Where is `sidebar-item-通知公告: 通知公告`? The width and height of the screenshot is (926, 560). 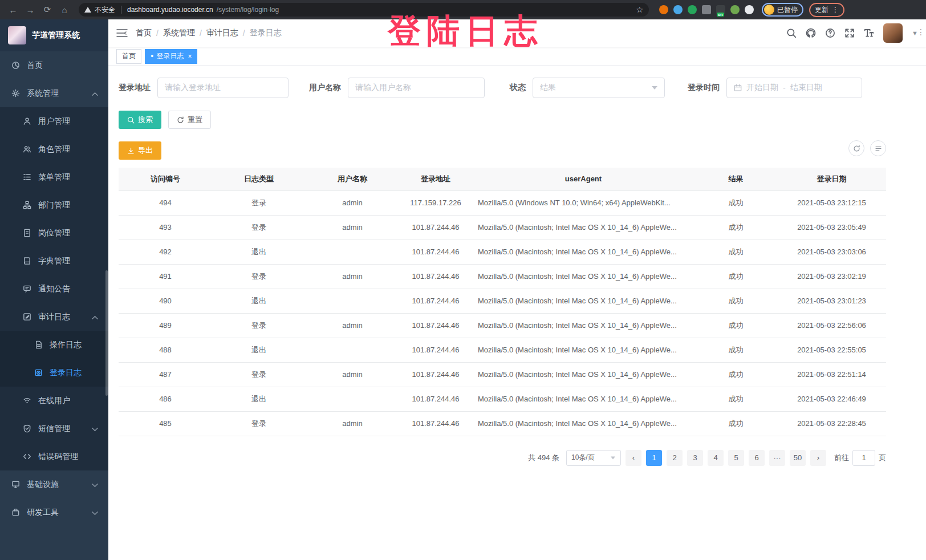
sidebar-item-通知公告: 通知公告 is located at coordinates (54, 289).